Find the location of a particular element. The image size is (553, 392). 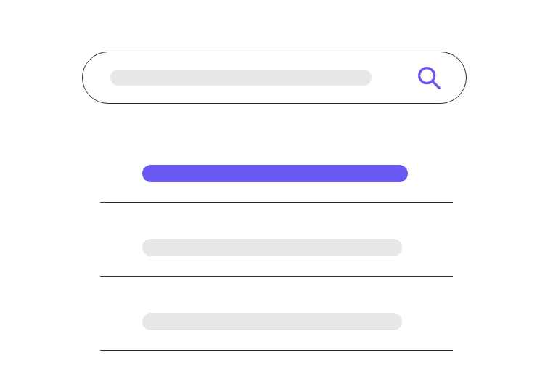

search-input is located at coordinates (241, 78).